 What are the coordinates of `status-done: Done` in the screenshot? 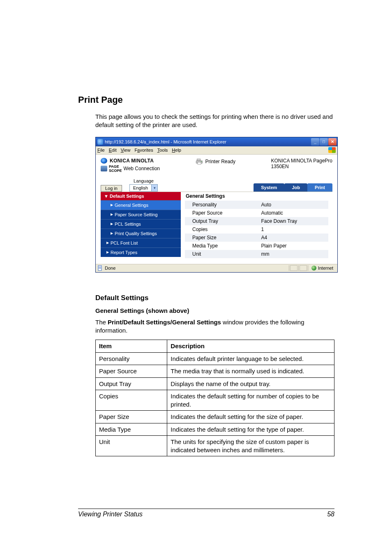 It's located at (110, 268).